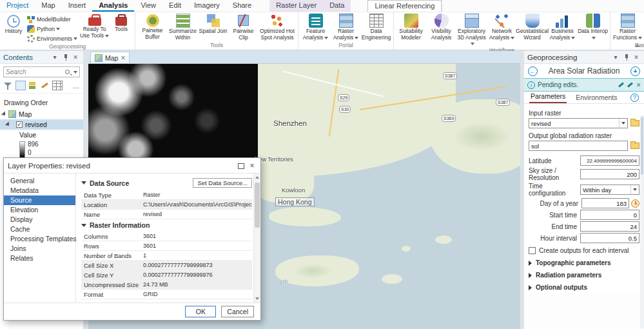  Describe the element at coordinates (610, 161) in the screenshot. I see `latitude-input: 22.499999999600004` at that location.